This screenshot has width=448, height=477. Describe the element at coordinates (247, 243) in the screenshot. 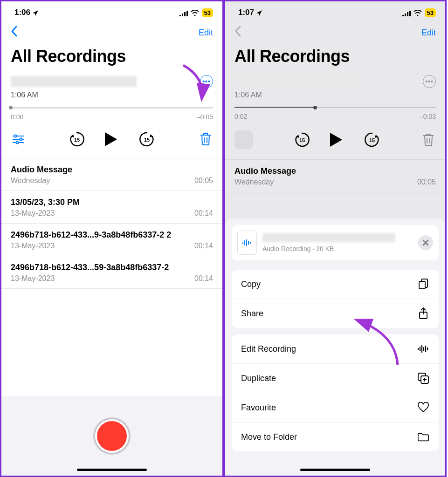

I see `file-thumbnail-icon` at that location.